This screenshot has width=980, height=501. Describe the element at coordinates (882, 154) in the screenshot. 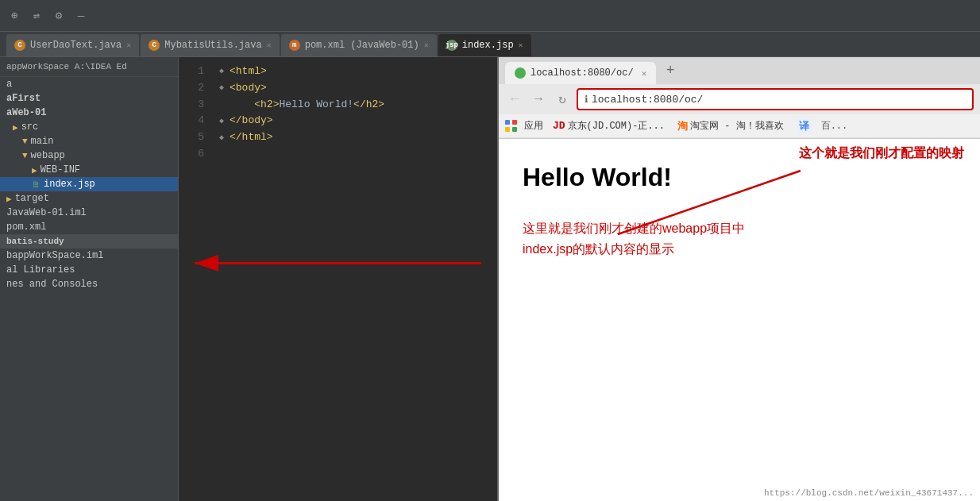

I see `annotation-text-mapping: 这个就是我们刚才配置的映射` at that location.